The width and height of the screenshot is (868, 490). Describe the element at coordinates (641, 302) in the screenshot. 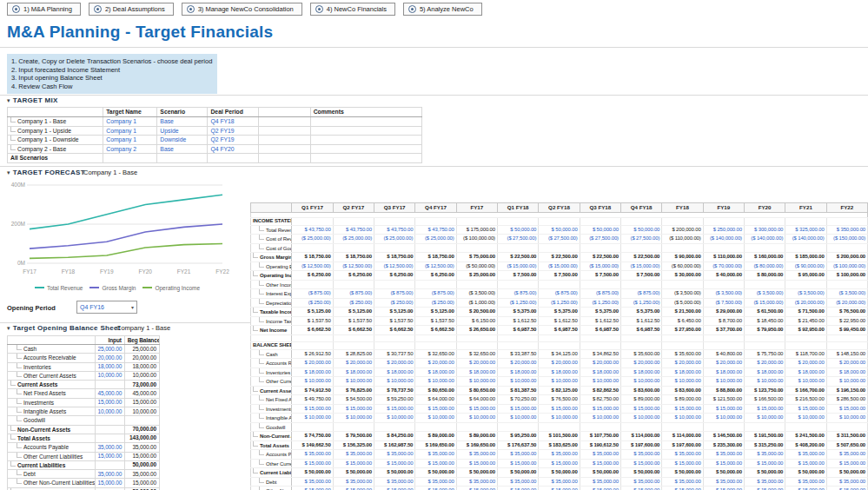

I see `forecast-cell: ($ 1,250.00)` at that location.